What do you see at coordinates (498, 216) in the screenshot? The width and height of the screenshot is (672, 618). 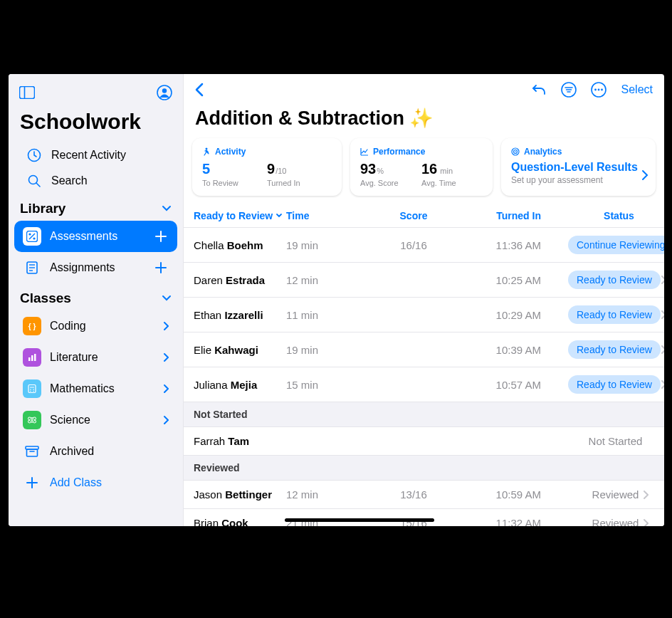 I see `column-header-turned: Turned In` at bounding box center [498, 216].